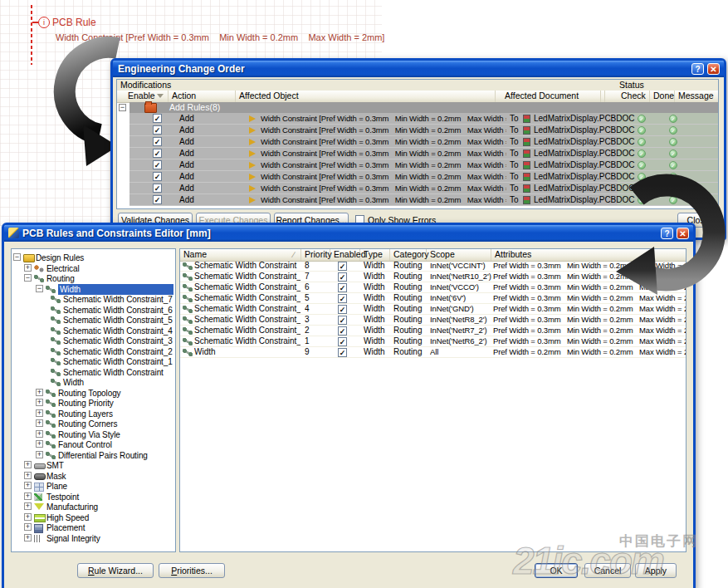 The width and height of the screenshot is (728, 588). What do you see at coordinates (556, 571) in the screenshot?
I see `ok-button: OK` at bounding box center [556, 571].